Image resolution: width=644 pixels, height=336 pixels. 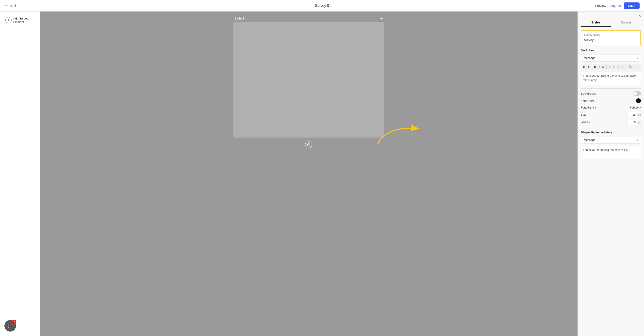 I want to click on notification-widget: 7, so click(x=10, y=326).